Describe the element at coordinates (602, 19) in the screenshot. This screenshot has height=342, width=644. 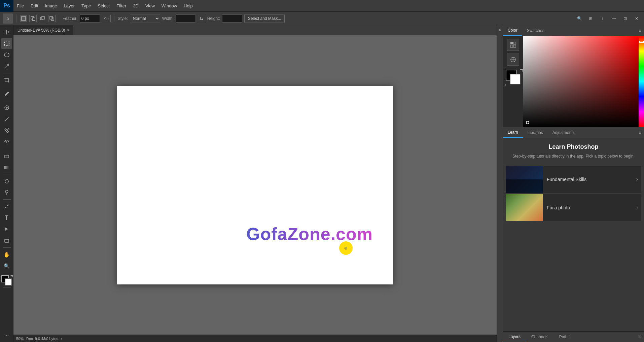
I see `share-icon: ↑` at that location.